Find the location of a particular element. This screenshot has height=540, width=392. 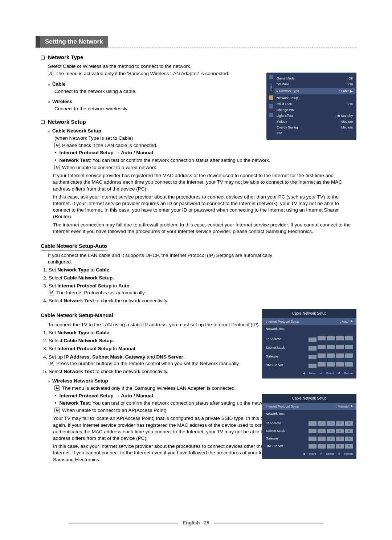

osd-row: Network Setup is located at coordinates (315, 98).